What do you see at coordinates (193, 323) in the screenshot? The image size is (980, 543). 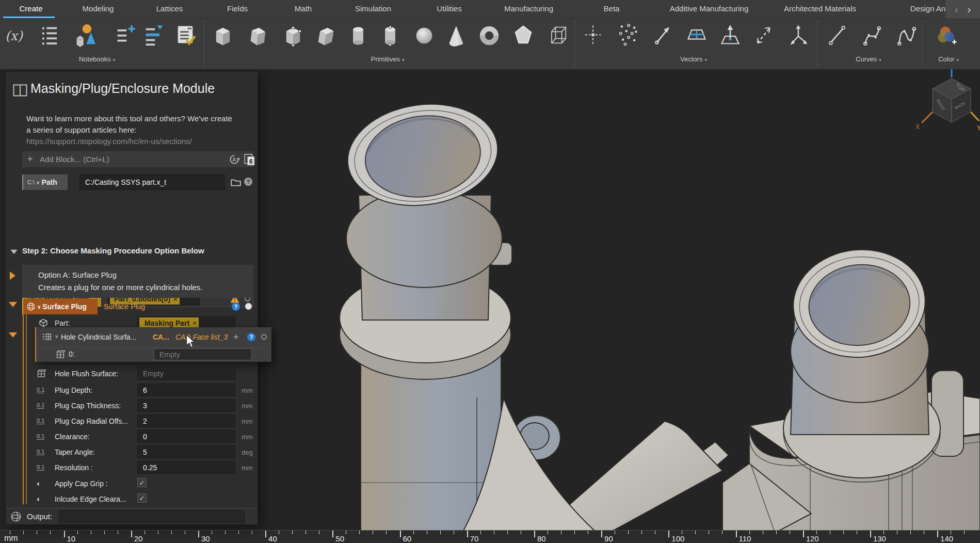 I see `close-icon: ×` at bounding box center [193, 323].